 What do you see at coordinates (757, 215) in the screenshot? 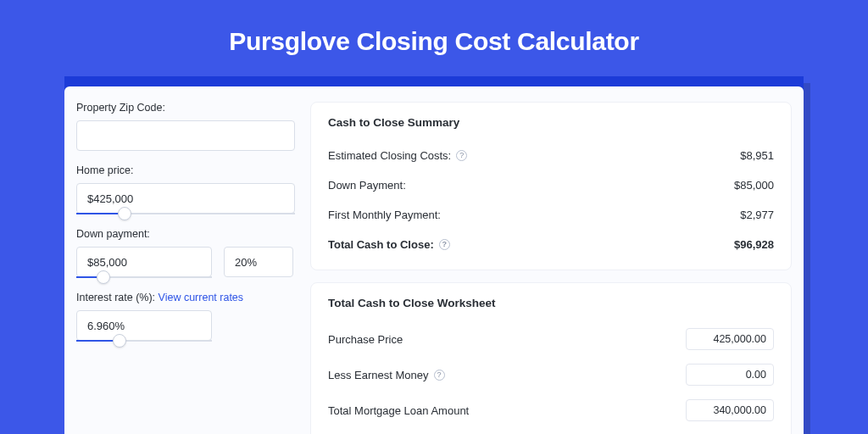
I see `summary-row-value: $2,977` at bounding box center [757, 215].